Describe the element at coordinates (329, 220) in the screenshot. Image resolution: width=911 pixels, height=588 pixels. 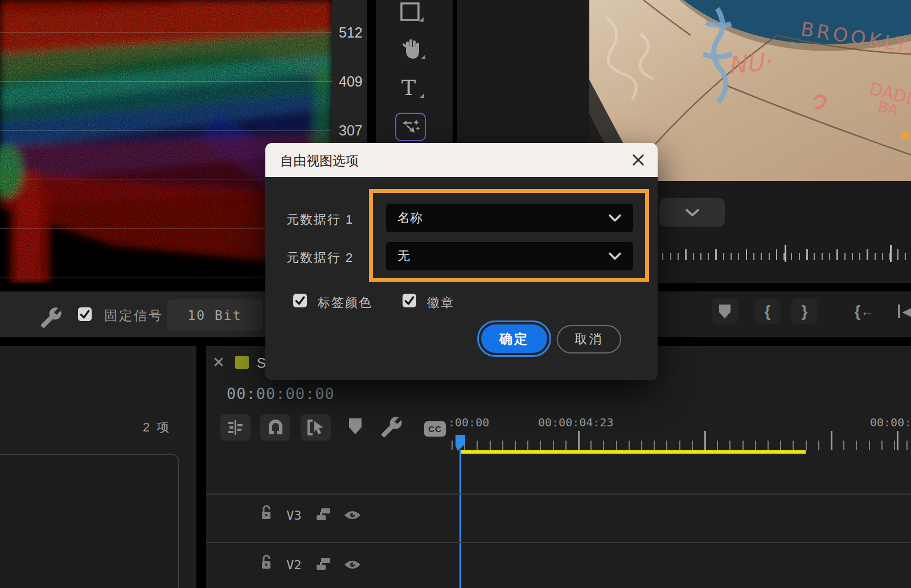
I see `metadata-row-1-label: 元数据行 1` at that location.